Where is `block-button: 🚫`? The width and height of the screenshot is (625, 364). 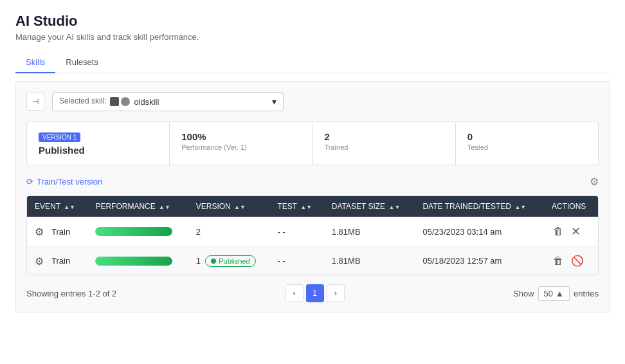 block-button: 🚫 is located at coordinates (577, 261).